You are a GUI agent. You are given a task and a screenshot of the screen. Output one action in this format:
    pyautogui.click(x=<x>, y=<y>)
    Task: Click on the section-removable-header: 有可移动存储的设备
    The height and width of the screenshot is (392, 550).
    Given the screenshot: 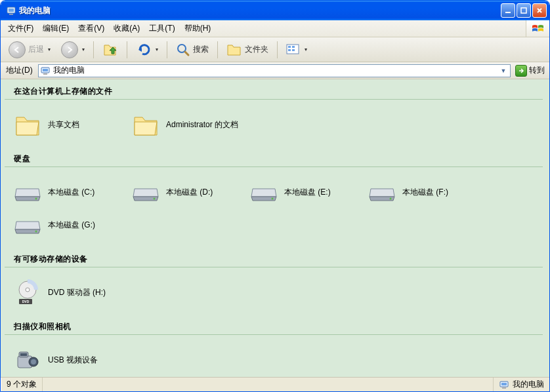 What is the action you would take?
    pyautogui.click(x=274, y=258)
    